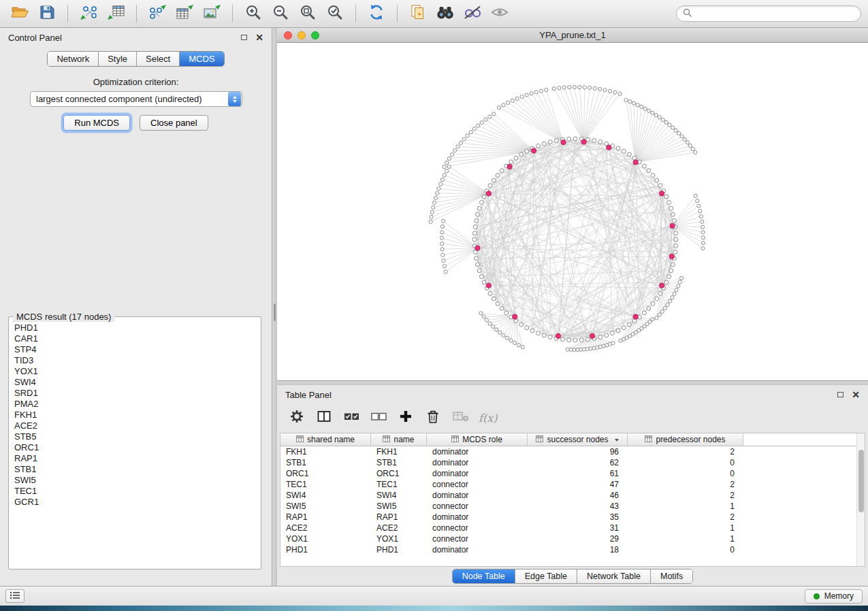 The height and width of the screenshot is (611, 868). What do you see at coordinates (135, 404) in the screenshot?
I see `mcds-result-item: PMA2` at bounding box center [135, 404].